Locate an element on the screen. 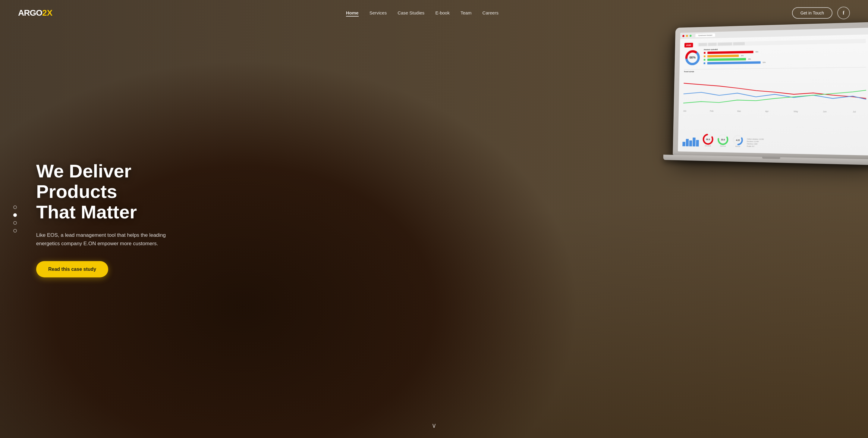  bar-chart-area: Přehled výsledků 45% 3 is located at coordinates (785, 57).